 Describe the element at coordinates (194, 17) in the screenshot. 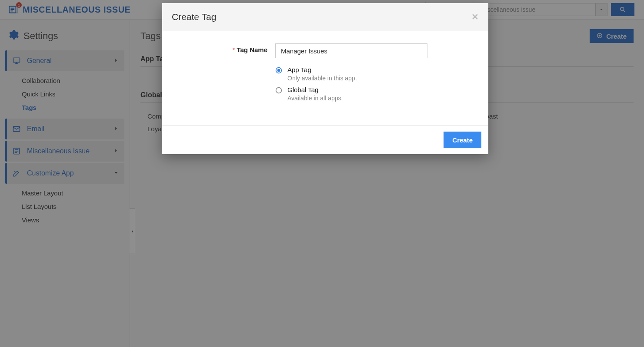

I see `modal-title: Create Tag` at that location.